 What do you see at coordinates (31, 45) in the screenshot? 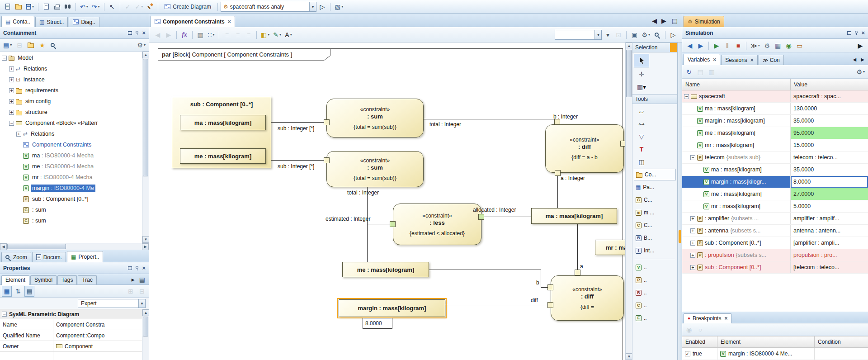
I see `open-element-button` at bounding box center [31, 45].